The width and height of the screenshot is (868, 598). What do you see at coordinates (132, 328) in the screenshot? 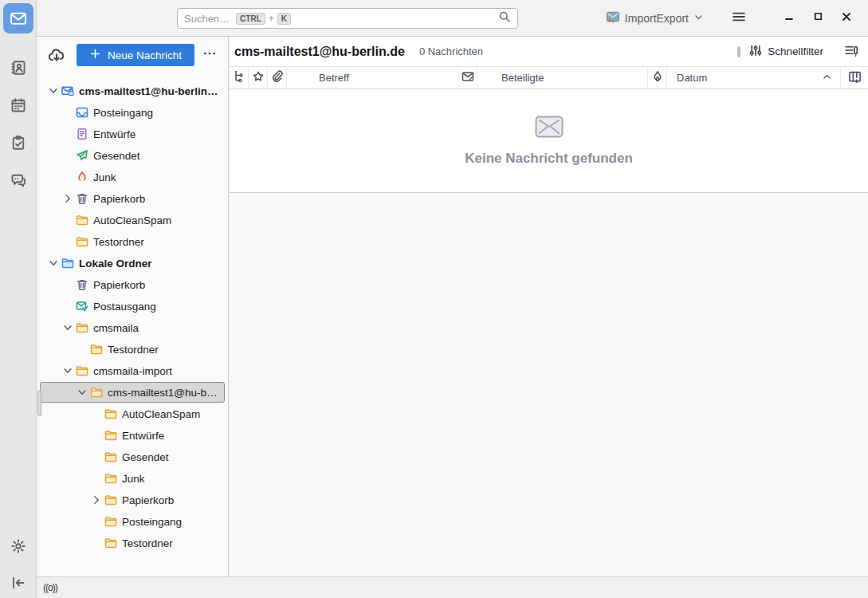
I see `folder-row: cmsmaila` at bounding box center [132, 328].